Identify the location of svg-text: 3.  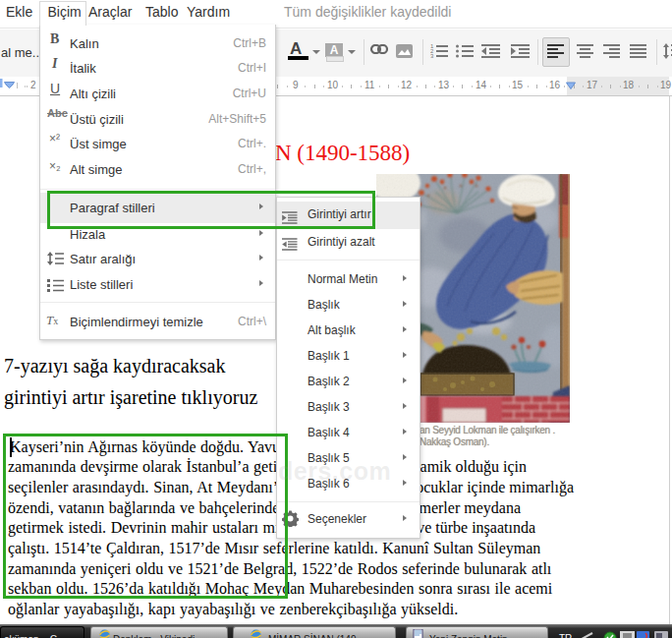
(432, 56).